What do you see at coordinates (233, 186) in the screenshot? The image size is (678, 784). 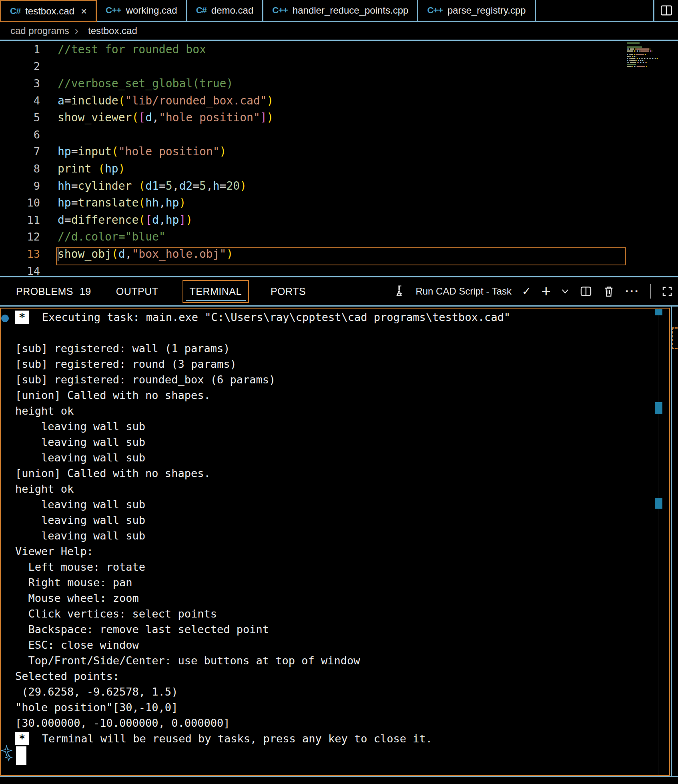 I see `token-n: 20` at bounding box center [233, 186].